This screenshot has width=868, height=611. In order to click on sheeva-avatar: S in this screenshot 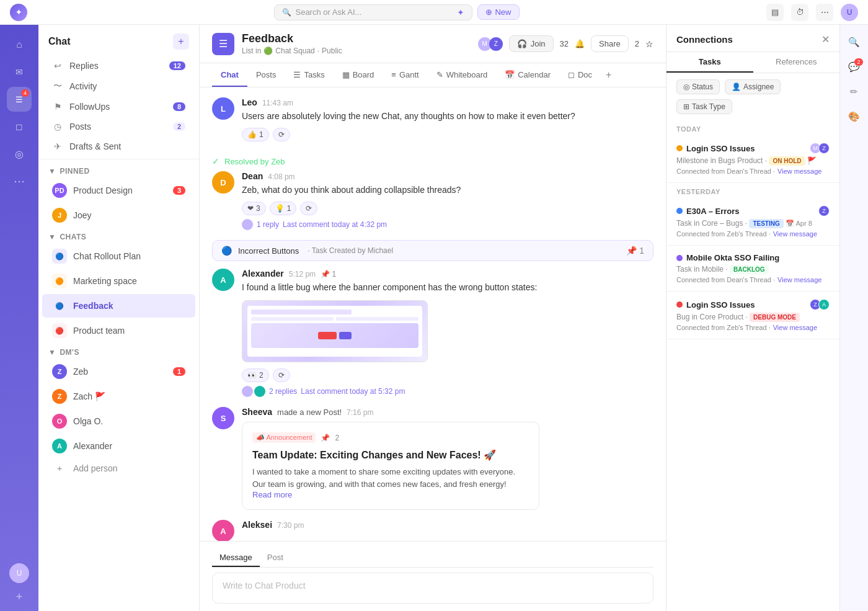, I will do `click(223, 418)`.